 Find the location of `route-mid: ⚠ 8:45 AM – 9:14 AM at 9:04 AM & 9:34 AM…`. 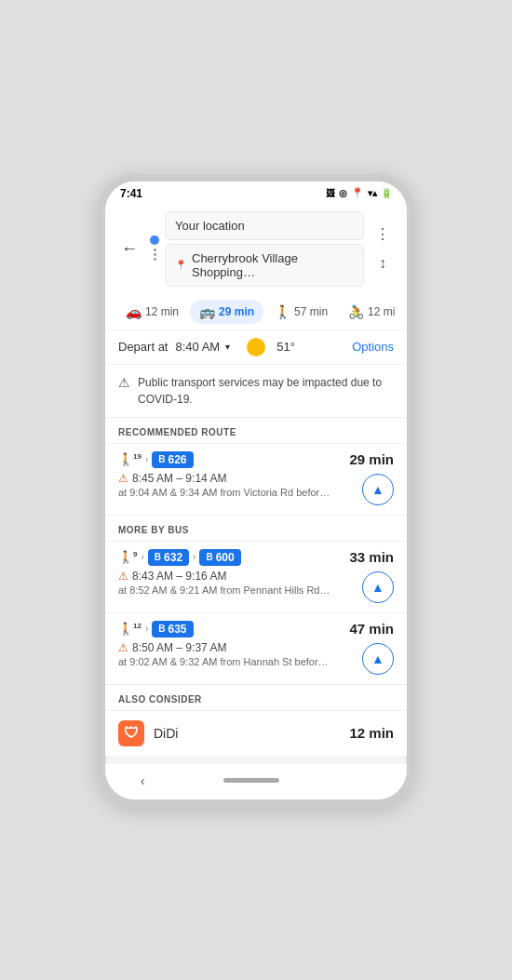

route-mid: ⚠ 8:45 AM – 9:14 AM at 9:04 AM & 9:34 AM… is located at coordinates (256, 489).